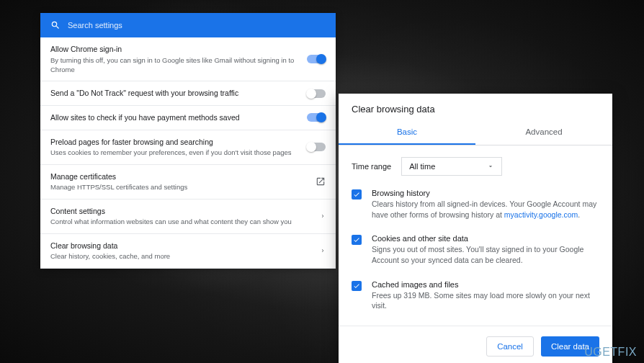 The image size is (644, 363). What do you see at coordinates (144, 94) in the screenshot?
I see `row-title: Send a "Do Not Track" request with your …` at bounding box center [144, 94].